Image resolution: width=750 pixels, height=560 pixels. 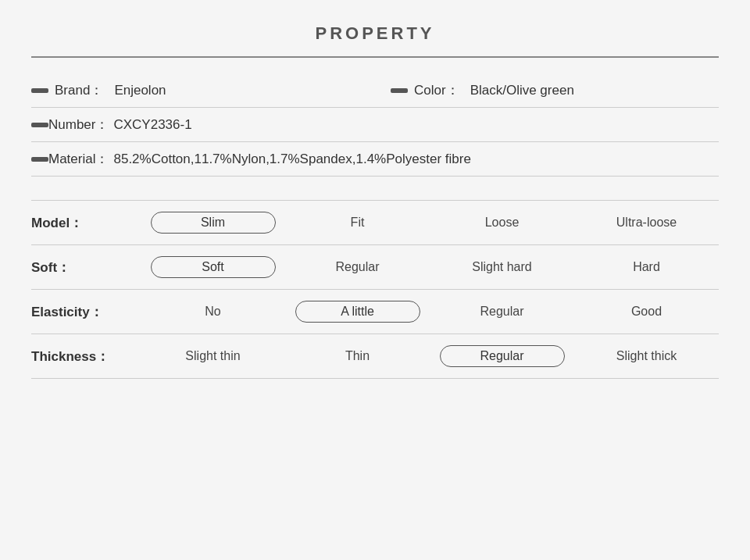 I want to click on rating-option-model-0: Slim, so click(x=213, y=223).